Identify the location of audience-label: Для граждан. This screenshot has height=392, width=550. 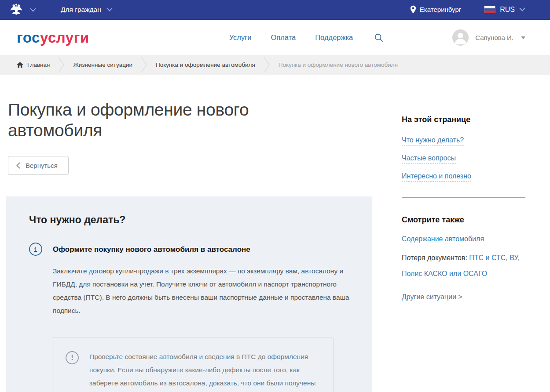
(81, 10).